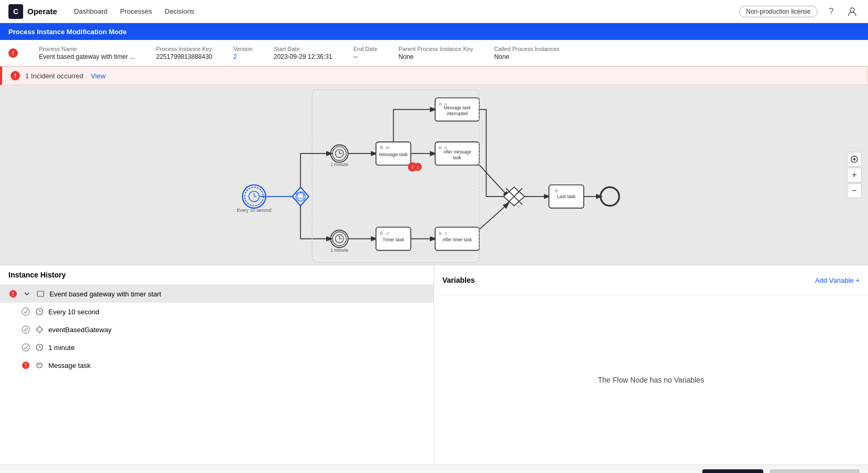 This screenshot has width=868, height=473. What do you see at coordinates (179, 12) in the screenshot?
I see `nav-decisions: Decisions` at bounding box center [179, 12].